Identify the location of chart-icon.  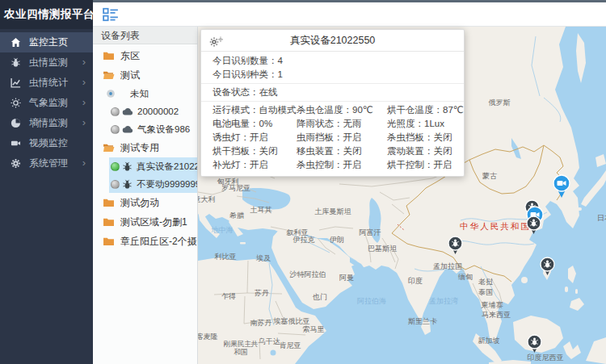
(16, 82).